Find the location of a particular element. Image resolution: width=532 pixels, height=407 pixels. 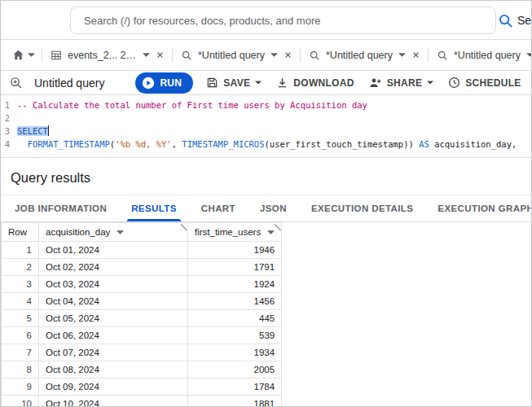

query-title: Untitled query is located at coordinates (69, 83).